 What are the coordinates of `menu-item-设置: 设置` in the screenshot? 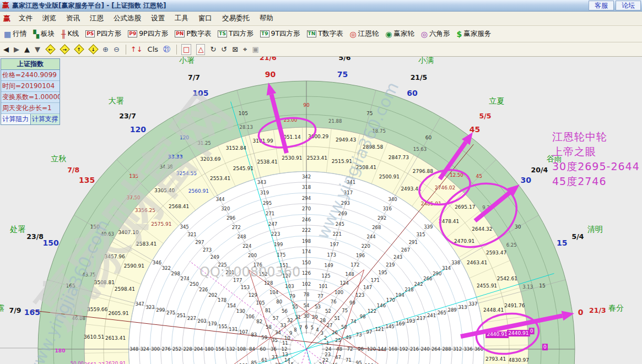 It's located at (158, 19).